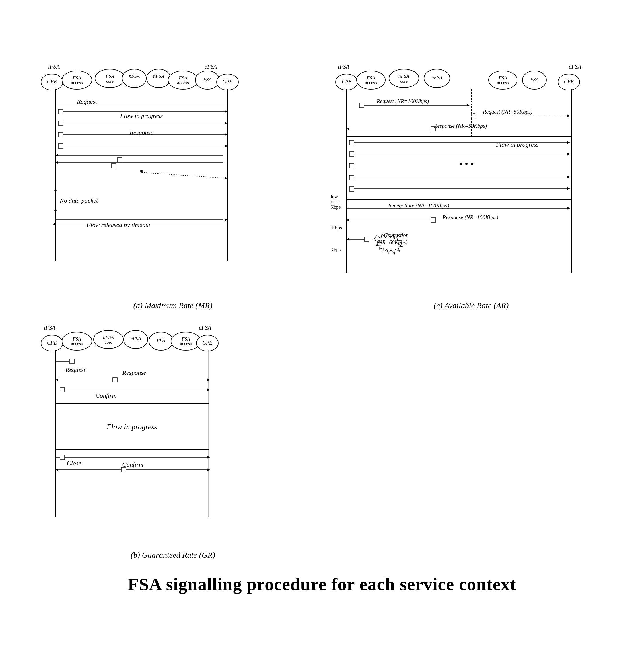 Image resolution: width=644 pixels, height=649 pixels. Describe the element at coordinates (118, 225) in the screenshot. I see `svg-text: Flow released by timeout` at that location.